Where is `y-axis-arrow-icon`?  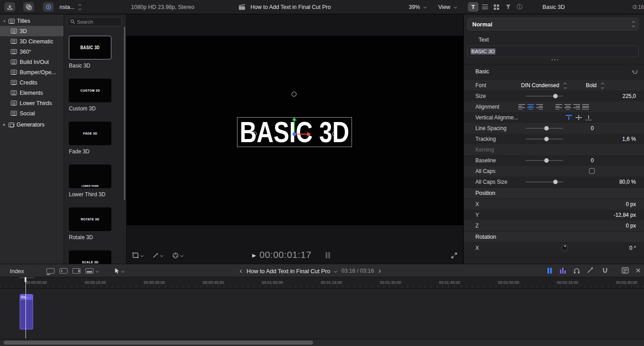 y-axis-arrow-icon is located at coordinates (294, 119).